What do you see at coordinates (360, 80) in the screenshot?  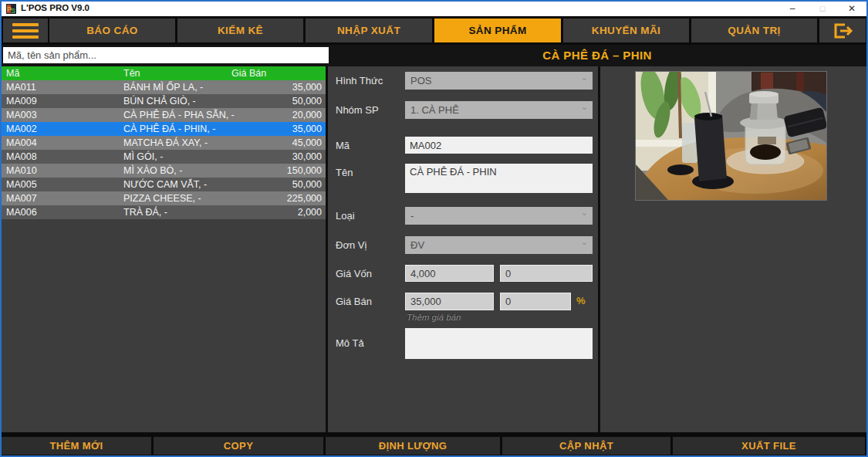 I see `field-label-hinh-thuc: Hình Thức` at bounding box center [360, 80].